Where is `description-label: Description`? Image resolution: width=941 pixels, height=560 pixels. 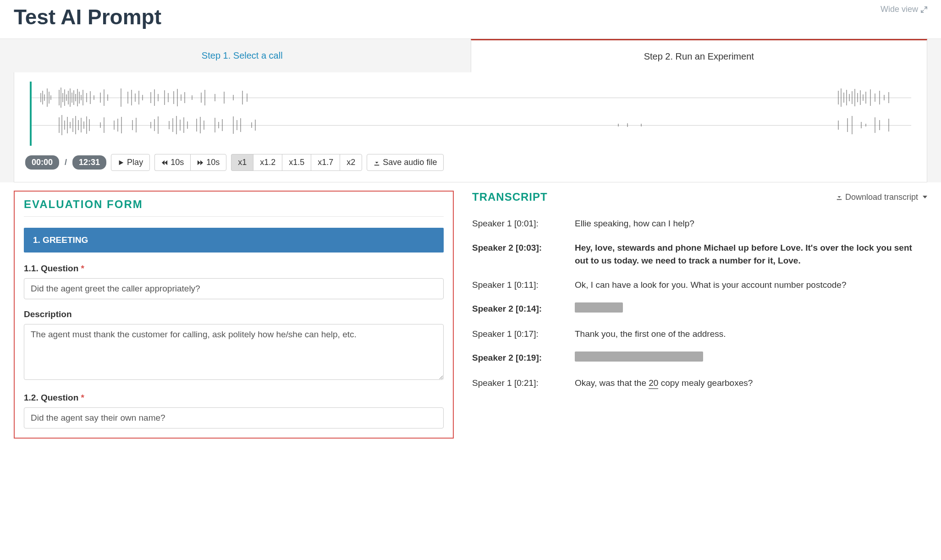
description-label: Description is located at coordinates (234, 314).